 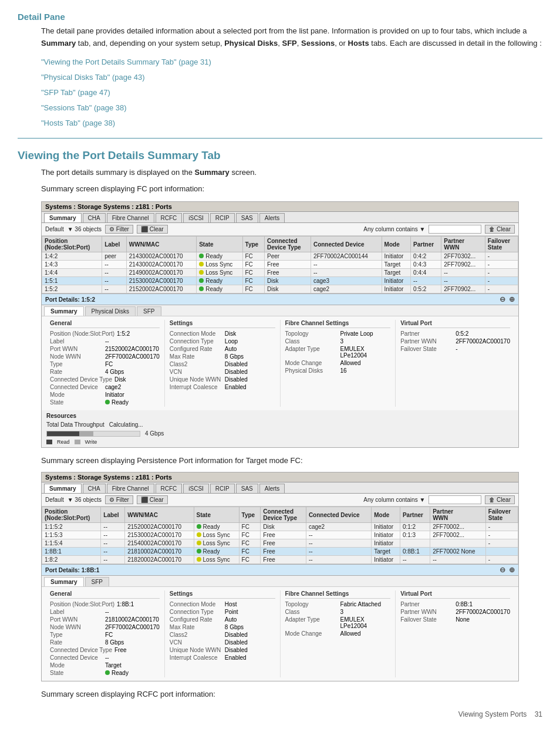 I want to click on cell-conn-device: cage3, so click(x=346, y=281).